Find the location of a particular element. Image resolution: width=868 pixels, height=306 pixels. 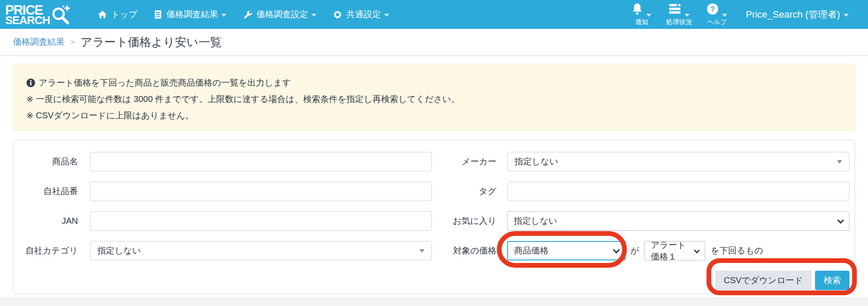

jan-input is located at coordinates (261, 221).